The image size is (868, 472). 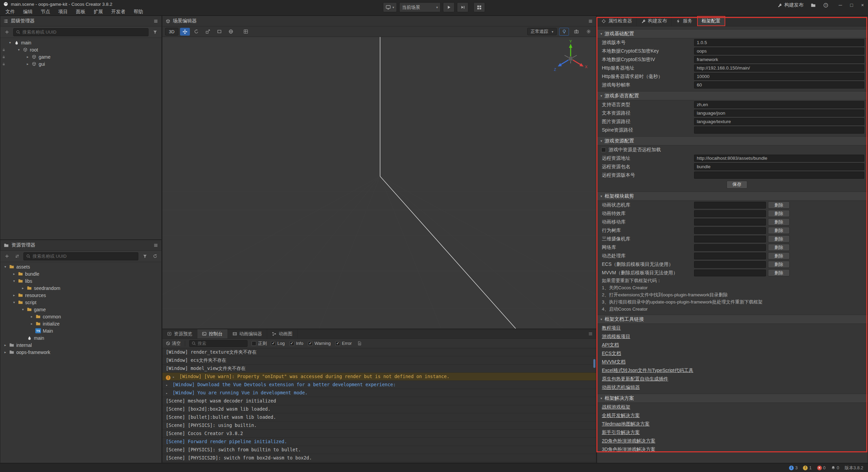 I want to click on field-input: framework, so click(x=779, y=60).